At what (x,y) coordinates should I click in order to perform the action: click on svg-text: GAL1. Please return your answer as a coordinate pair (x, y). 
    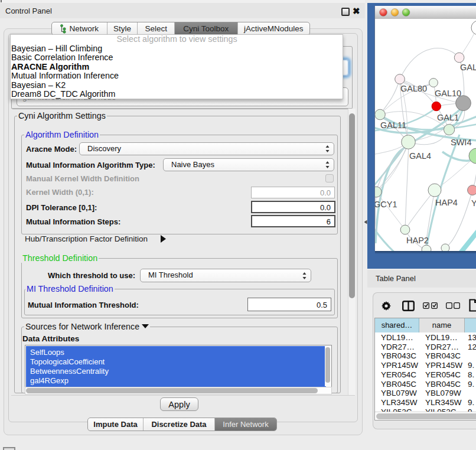
    Looking at the image, I should click on (448, 118).